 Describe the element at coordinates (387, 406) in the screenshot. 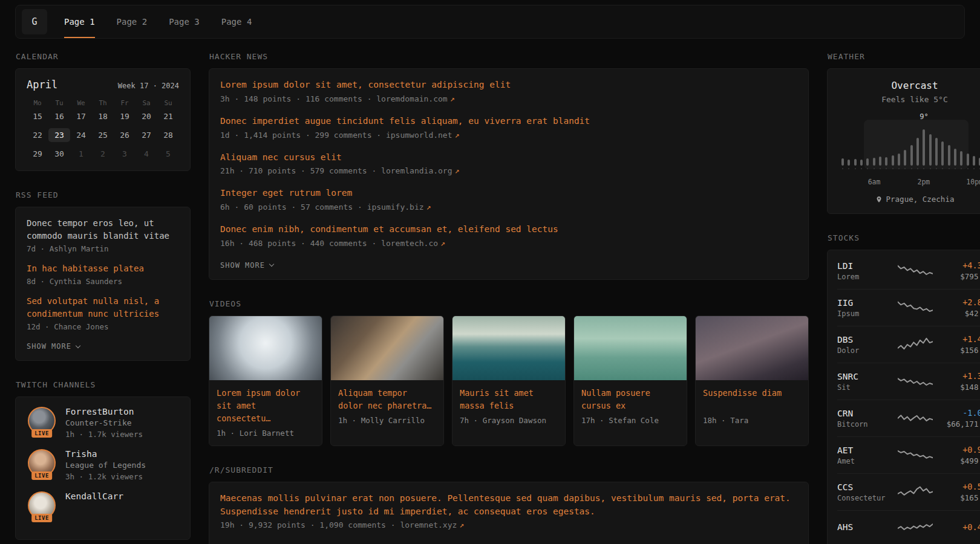

I see `video-body: Aliquam tempor dolor nec pharetra… 1h · …` at that location.